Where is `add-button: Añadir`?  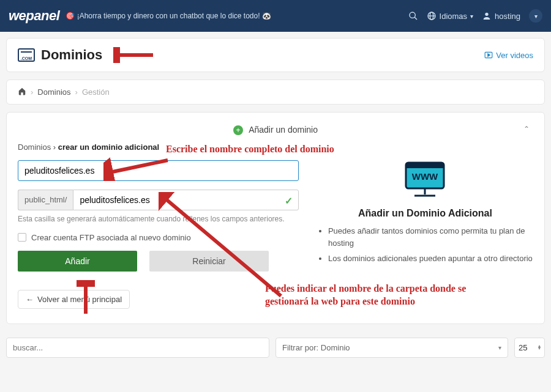
add-button: Añadir is located at coordinates (77, 261).